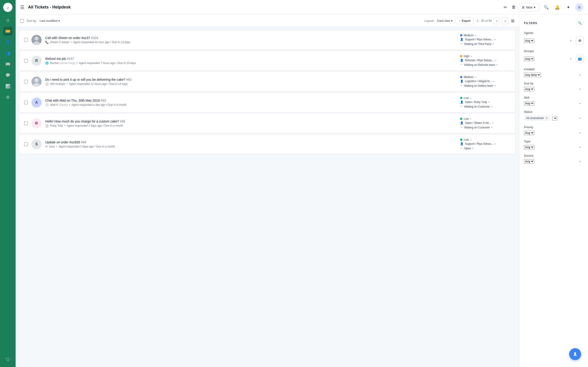 Image resolution: width=588 pixels, height=367 pixels. What do you see at coordinates (557, 7) in the screenshot?
I see `notifications-button: 🔔` at bounding box center [557, 7].